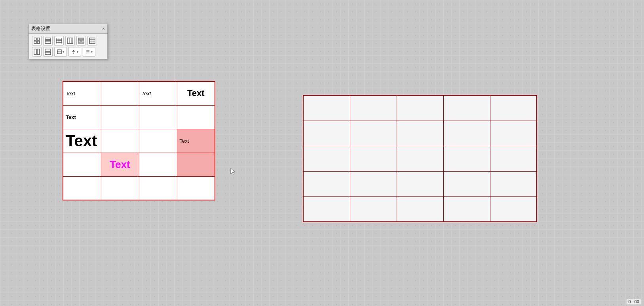 The image size is (644, 306). What do you see at coordinates (37, 41) in the screenshot?
I see `tb-btn-table1` at bounding box center [37, 41].